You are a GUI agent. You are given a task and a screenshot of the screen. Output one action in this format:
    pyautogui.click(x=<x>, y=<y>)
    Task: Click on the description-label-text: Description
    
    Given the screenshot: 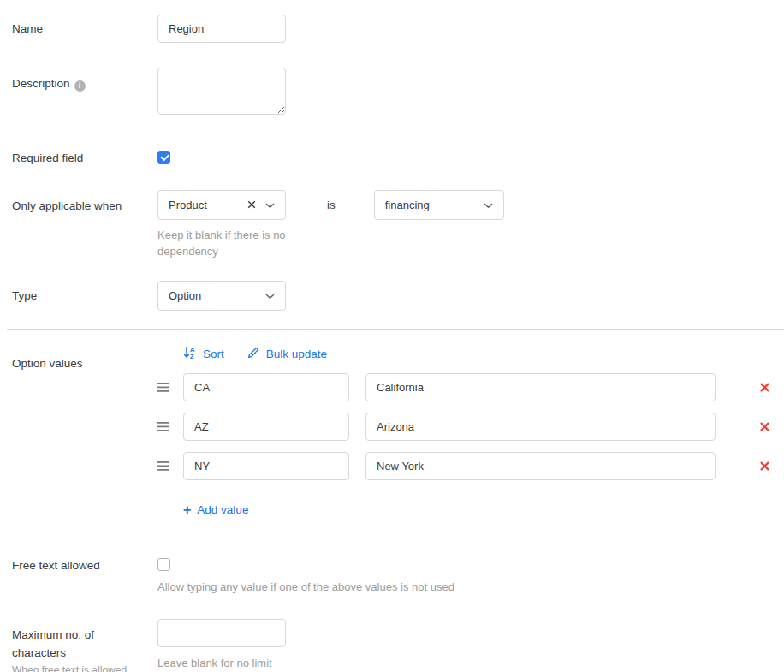 What is the action you would take?
    pyautogui.click(x=41, y=84)
    